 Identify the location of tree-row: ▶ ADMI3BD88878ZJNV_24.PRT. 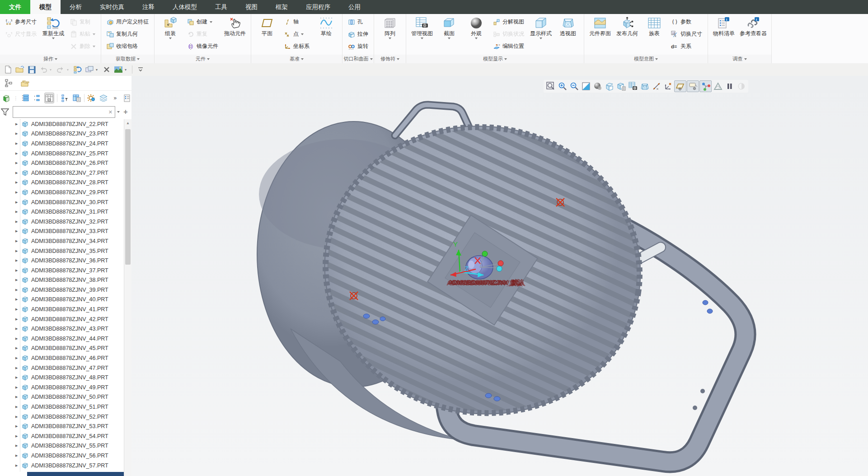
(62, 144).